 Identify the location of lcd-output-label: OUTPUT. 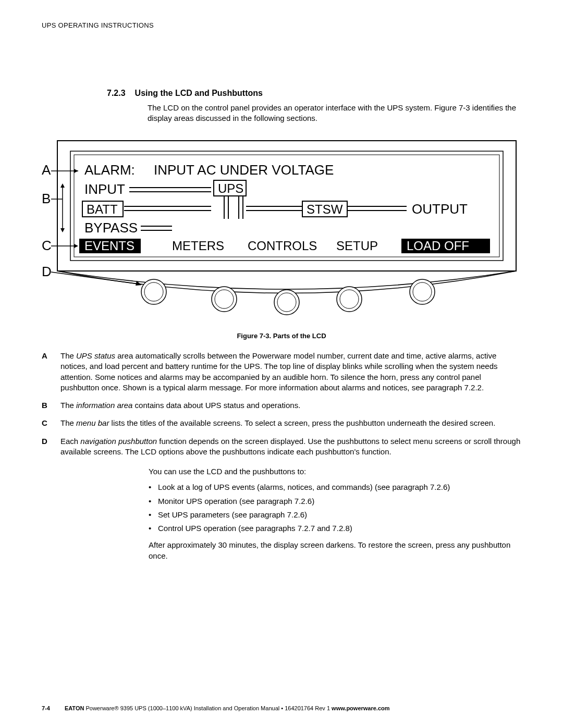
(440, 209).